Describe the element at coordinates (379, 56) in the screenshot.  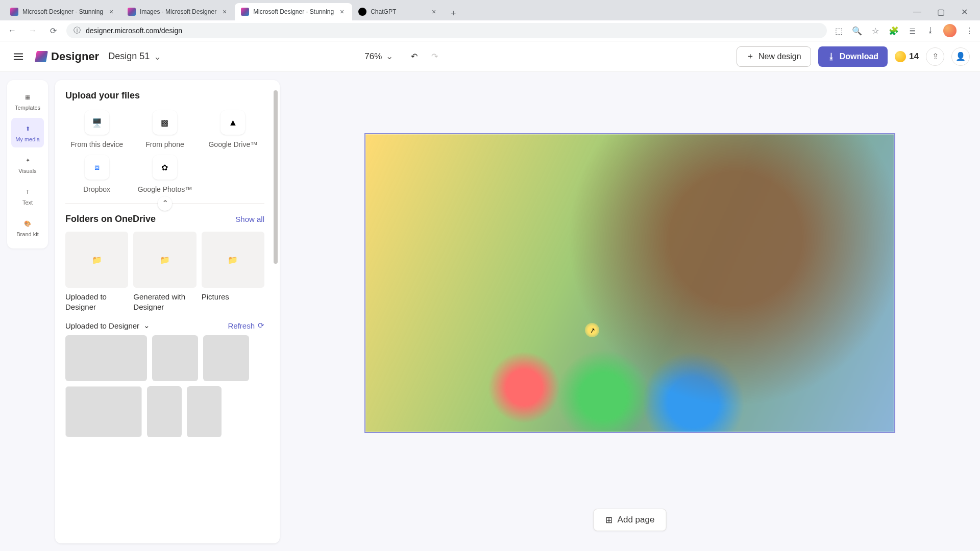
I see `zoom-control: 76% ⌄` at that location.